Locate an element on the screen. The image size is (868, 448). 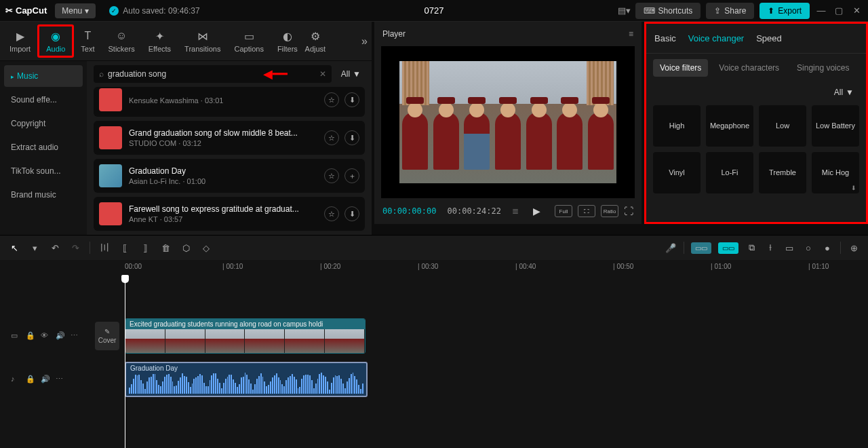
minimize-button: — is located at coordinates (821, 11).